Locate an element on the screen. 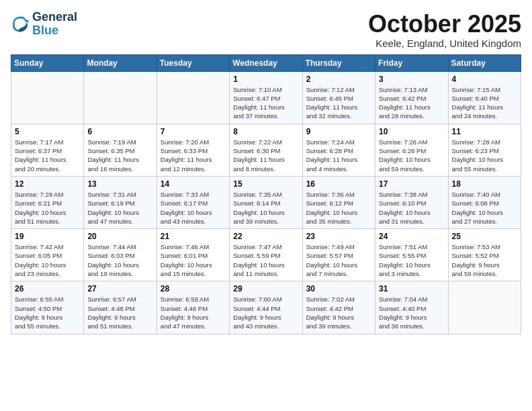 The width and height of the screenshot is (532, 411). calendar-cell: 9Sunrise: 7:24 AM Sunset: 6:28 PM Daylig… is located at coordinates (339, 150).